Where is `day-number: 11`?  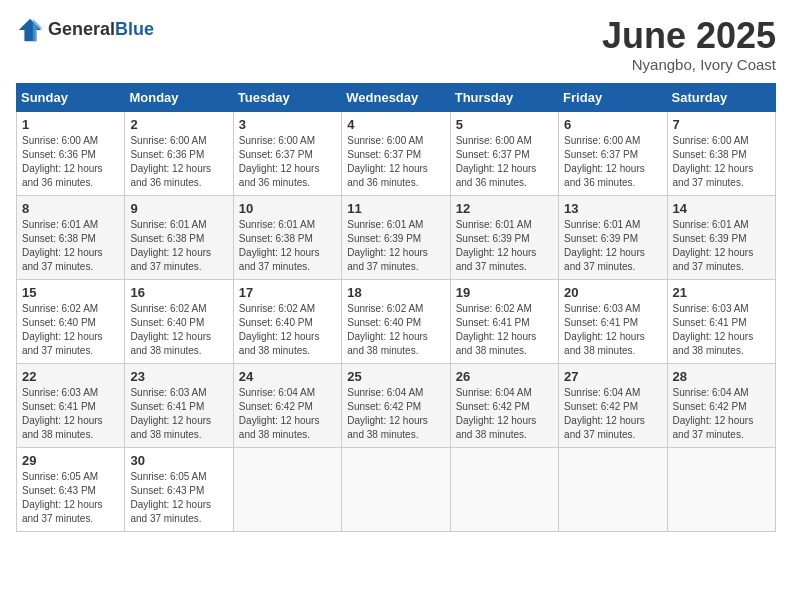 day-number: 11 is located at coordinates (396, 208).